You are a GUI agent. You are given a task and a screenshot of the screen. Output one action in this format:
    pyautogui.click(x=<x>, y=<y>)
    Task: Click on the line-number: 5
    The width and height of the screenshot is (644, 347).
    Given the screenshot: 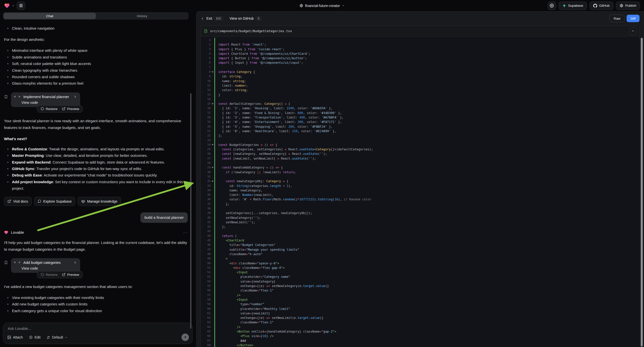 What is the action you would take?
    pyautogui.click(x=206, y=58)
    